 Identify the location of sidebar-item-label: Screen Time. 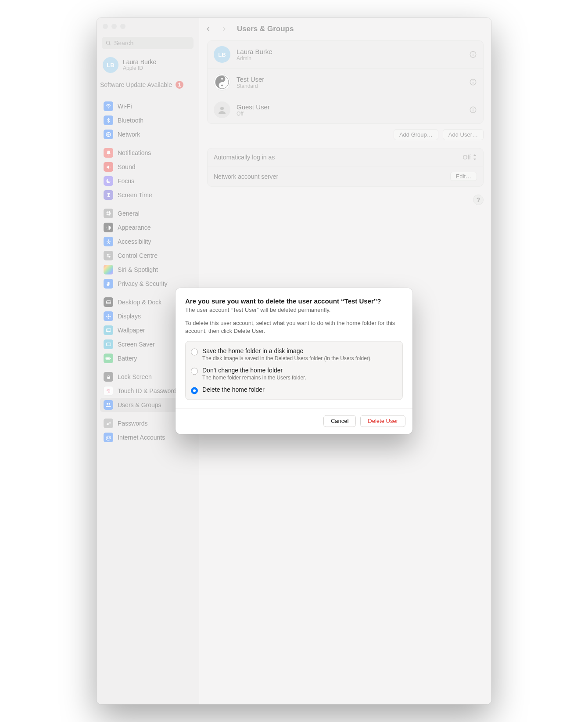
(135, 195).